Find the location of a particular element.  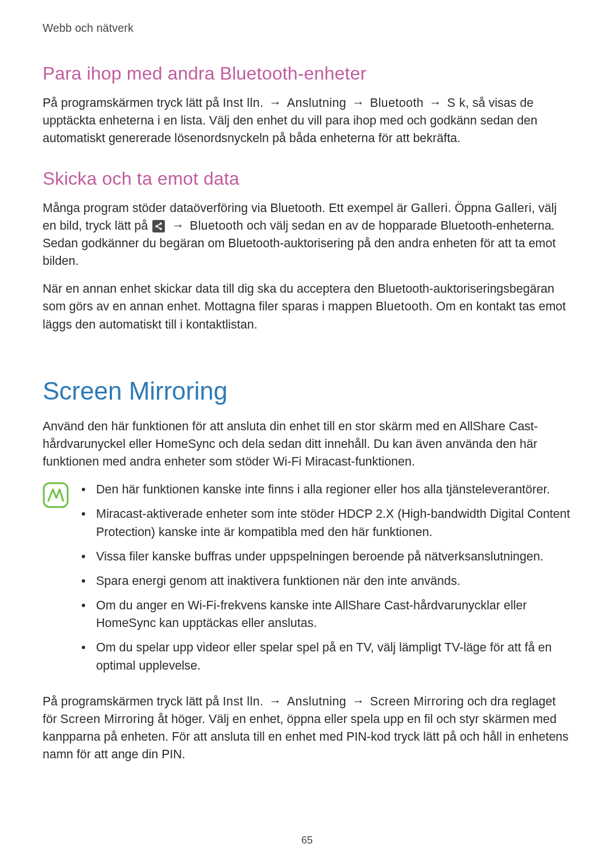

text: . Öppna is located at coordinates (471, 208).